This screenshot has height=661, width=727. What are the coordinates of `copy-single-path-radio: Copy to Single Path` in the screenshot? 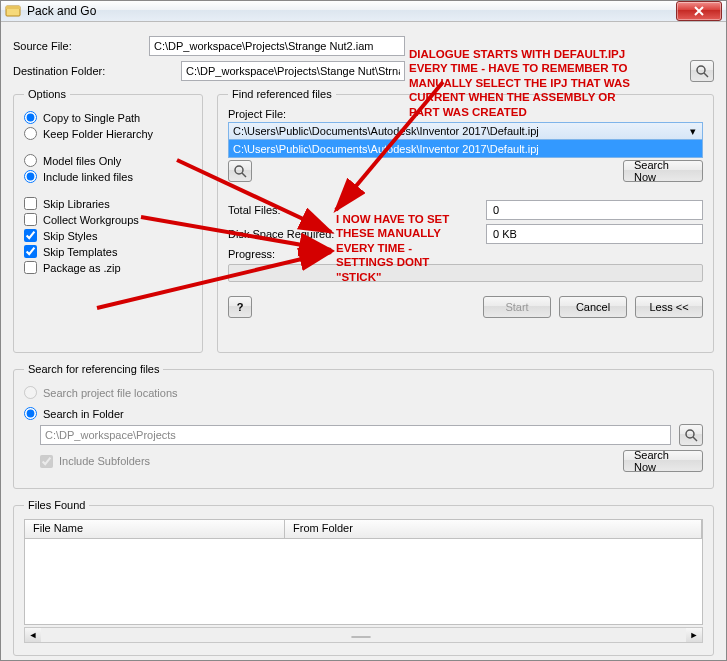 It's located at (108, 118).